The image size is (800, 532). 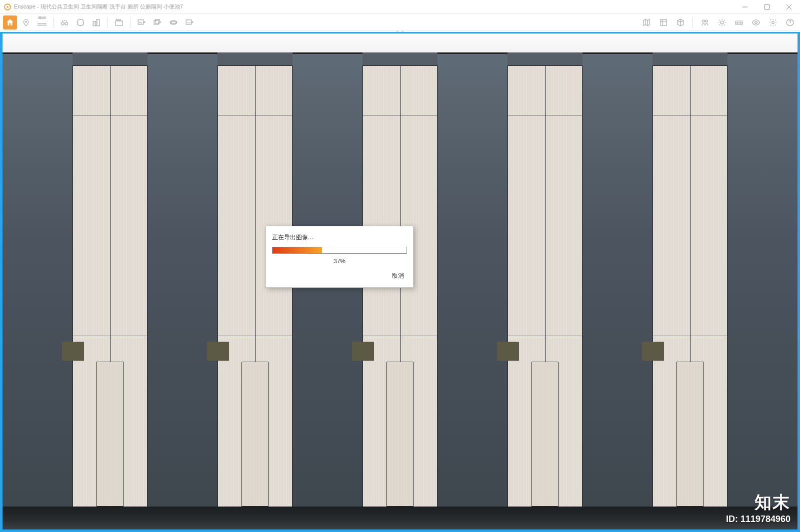 I want to click on floor, so click(x=400, y=518).